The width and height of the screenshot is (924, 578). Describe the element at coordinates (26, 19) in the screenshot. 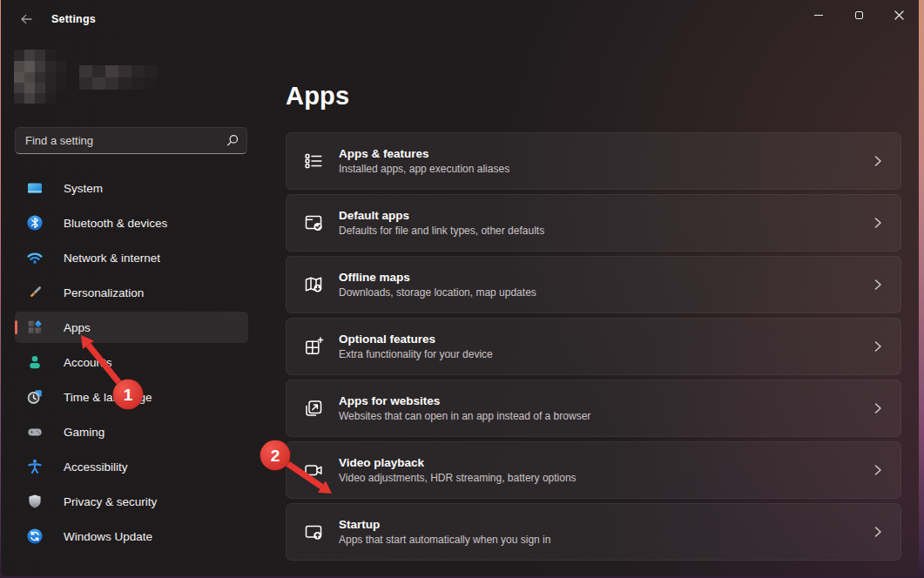

I see `back-arrow-icon` at that location.